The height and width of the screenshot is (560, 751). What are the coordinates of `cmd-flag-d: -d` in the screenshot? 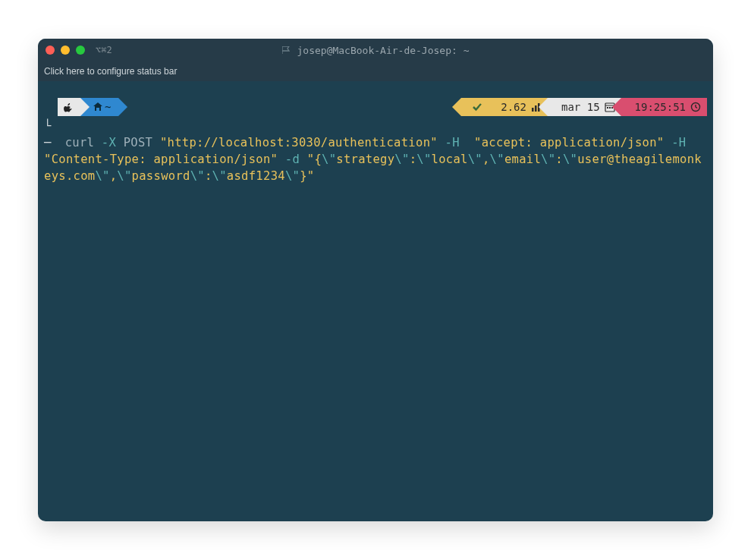 It's located at (293, 159).